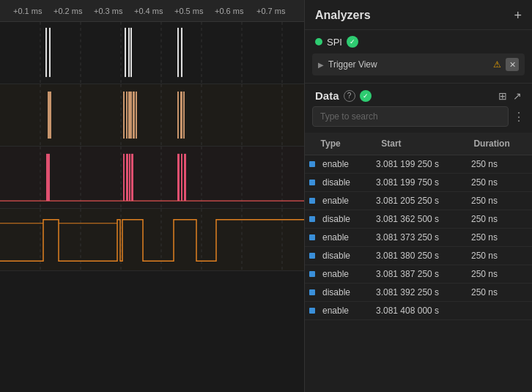 This screenshot has height=392, width=532. I want to click on cell-start: 3.081 387 250 s, so click(421, 274).